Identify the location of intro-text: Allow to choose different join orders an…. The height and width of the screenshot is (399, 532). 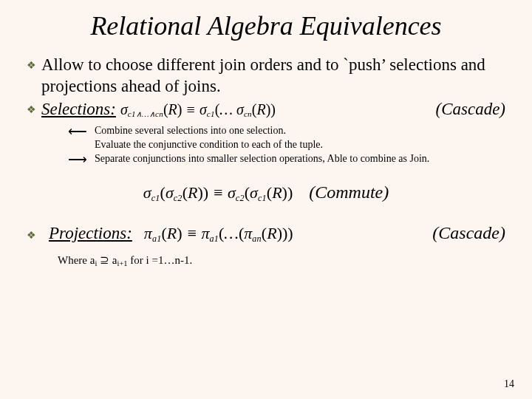
(273, 76).